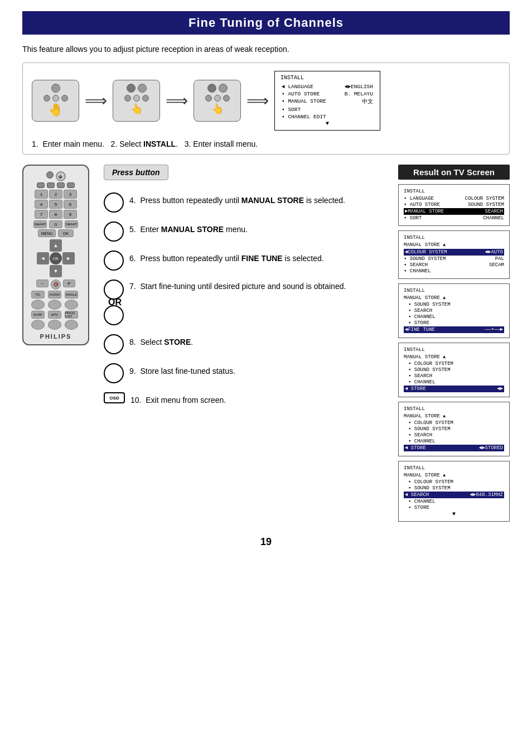 This screenshot has height=756, width=532. What do you see at coordinates (56, 271) in the screenshot?
I see `dpad-down: ▼` at bounding box center [56, 271].